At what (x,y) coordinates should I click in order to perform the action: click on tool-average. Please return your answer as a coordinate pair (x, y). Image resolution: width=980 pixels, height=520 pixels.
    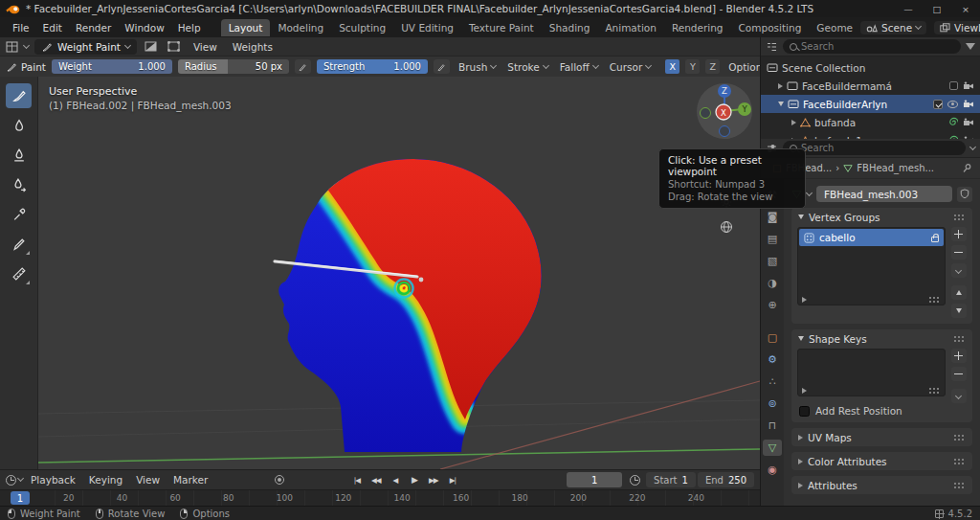
    Looking at the image, I should click on (19, 155).